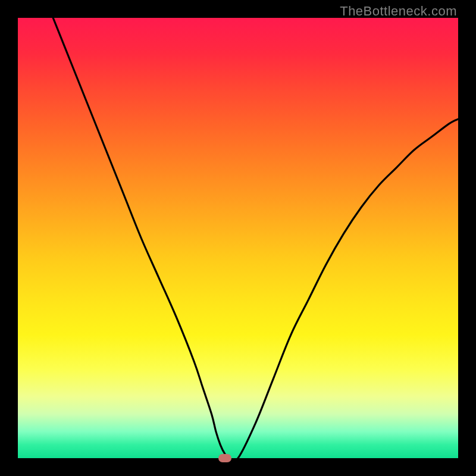  What do you see at coordinates (399, 11) in the screenshot?
I see `watermark-text: TheBottleneck.com` at bounding box center [399, 11].